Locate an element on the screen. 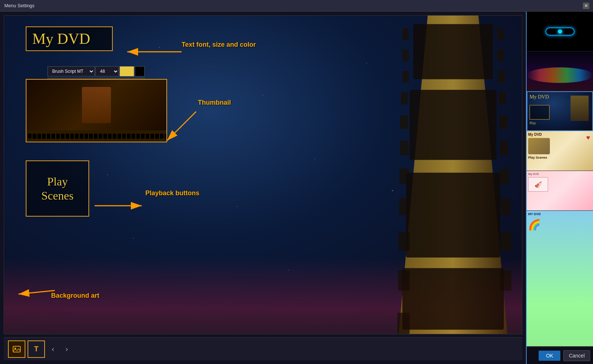  thumb4-title: My DVD is located at coordinates (560, 135).